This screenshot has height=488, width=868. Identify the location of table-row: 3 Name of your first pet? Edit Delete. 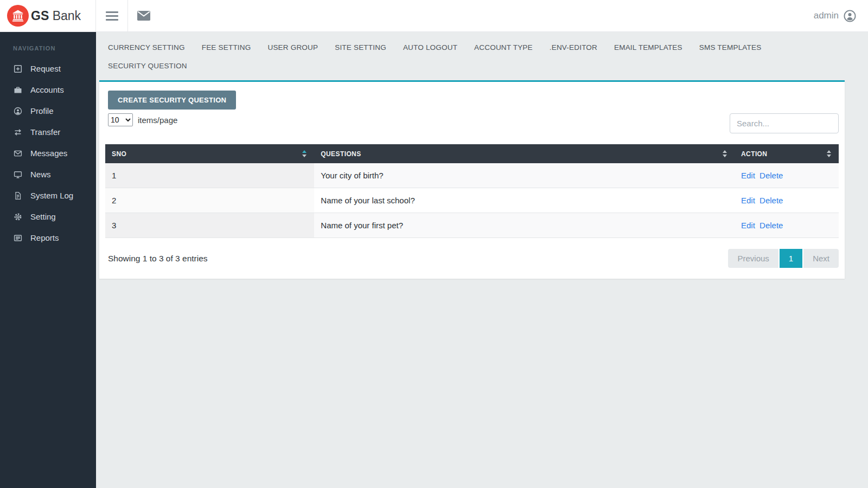
(472, 226).